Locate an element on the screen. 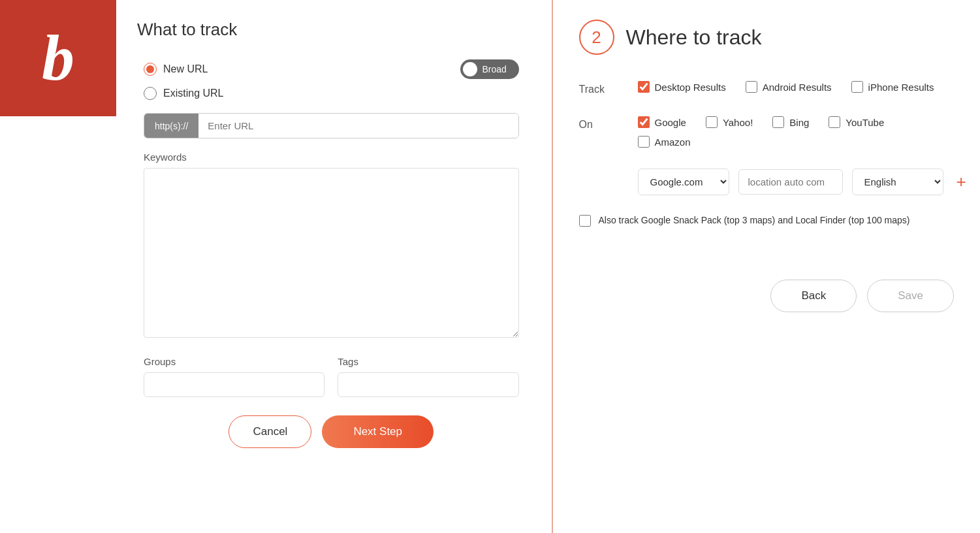 Image resolution: width=980 pixels, height=533 pixels. toggle-label: Broad is located at coordinates (495, 69).